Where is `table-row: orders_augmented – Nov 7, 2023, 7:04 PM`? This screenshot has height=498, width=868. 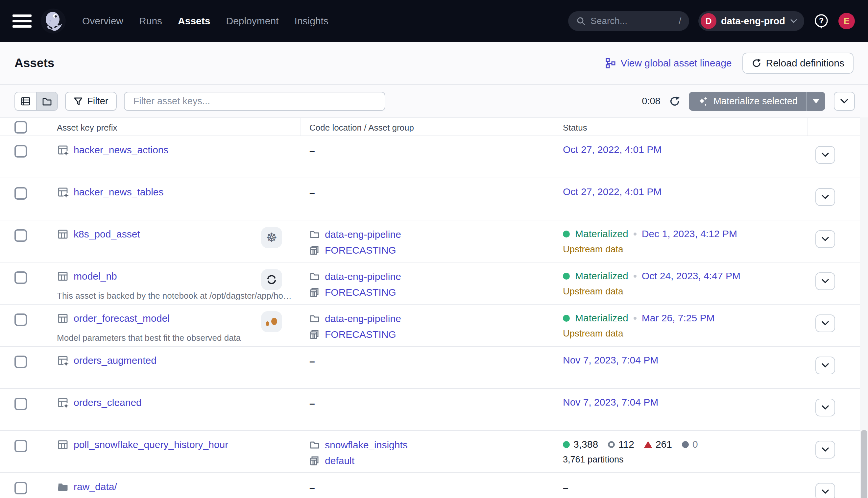
table-row: orders_augmented – Nov 7, 2023, 7:04 PM is located at coordinates (430, 368).